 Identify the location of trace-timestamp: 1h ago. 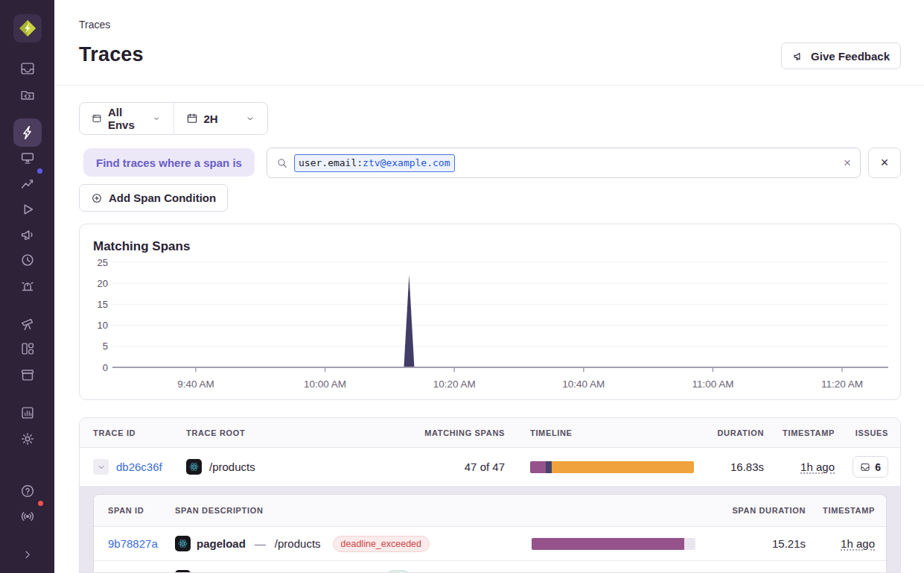
(818, 466).